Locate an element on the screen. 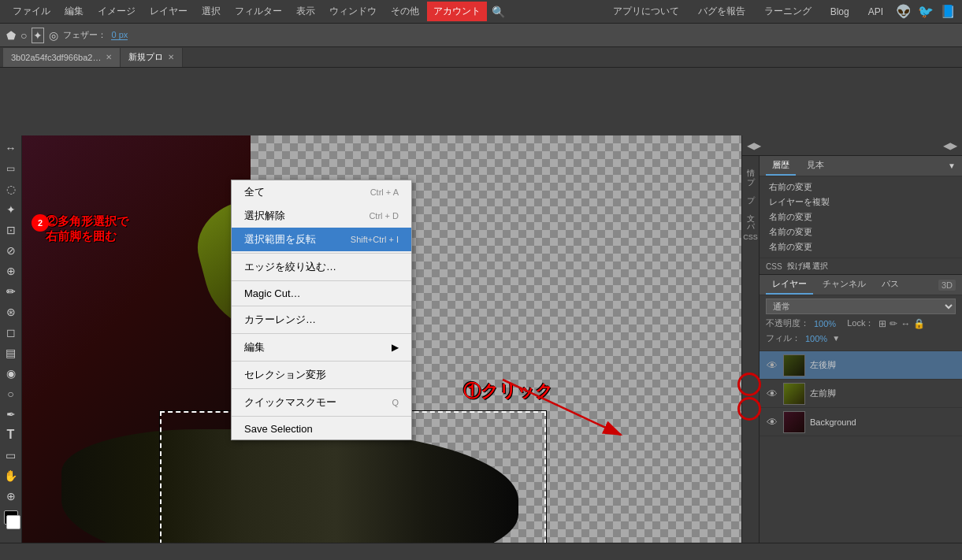 The height and width of the screenshot is (560, 962). menu-account: アカウント is located at coordinates (457, 11).